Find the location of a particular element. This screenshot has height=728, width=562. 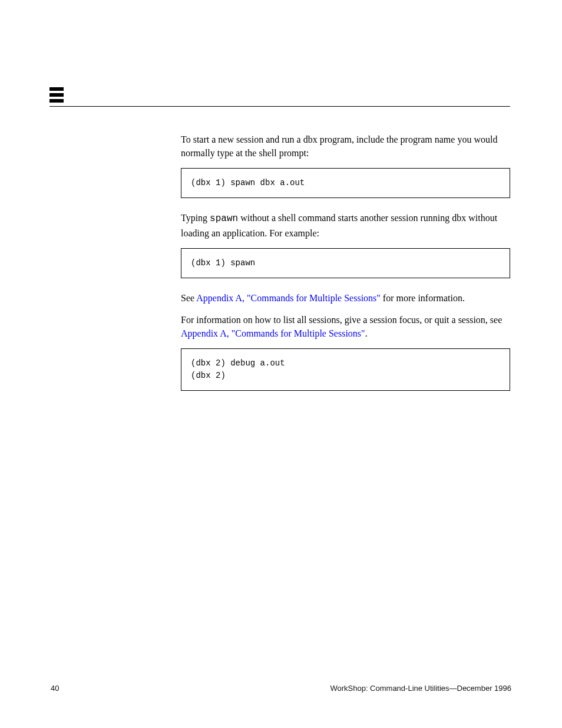

paragraph-1-text: To start a new session and run a dbx pro… is located at coordinates (339, 146).